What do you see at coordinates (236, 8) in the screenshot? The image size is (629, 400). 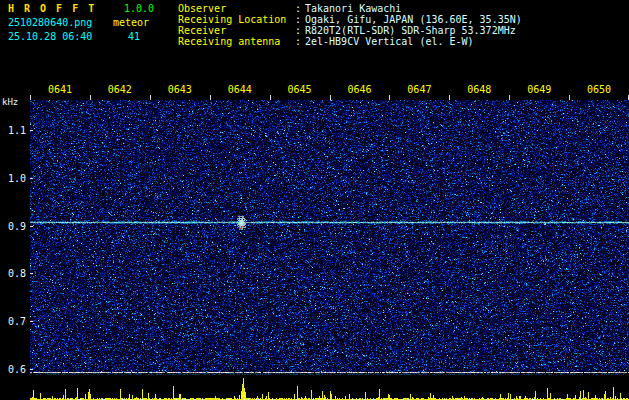 I see `info-label: Observer` at bounding box center [236, 8].